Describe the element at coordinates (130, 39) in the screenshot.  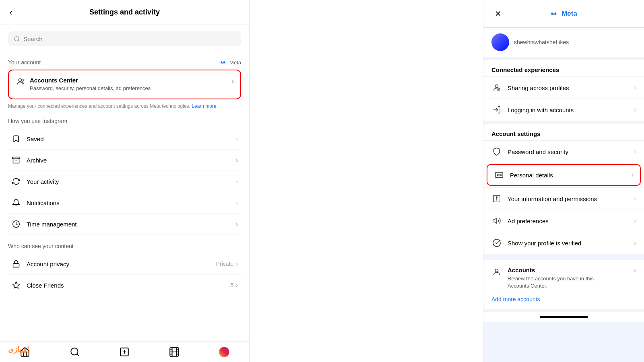
I see `search-input` at that location.